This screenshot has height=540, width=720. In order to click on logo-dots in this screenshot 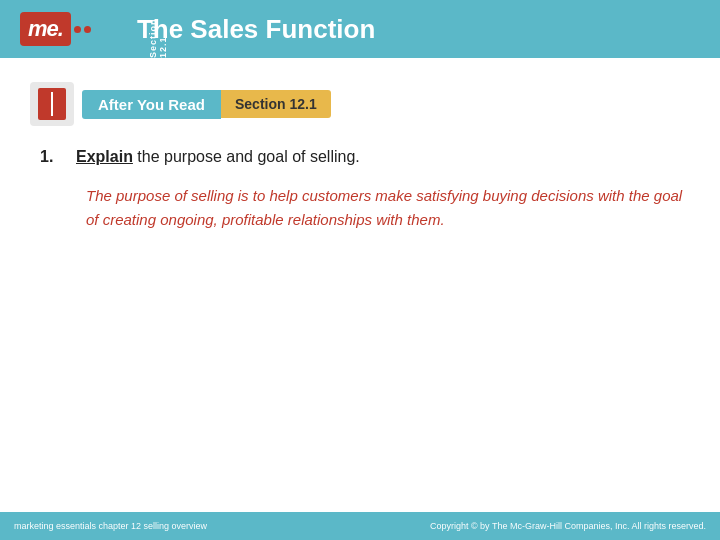, I will do `click(82, 30)`.